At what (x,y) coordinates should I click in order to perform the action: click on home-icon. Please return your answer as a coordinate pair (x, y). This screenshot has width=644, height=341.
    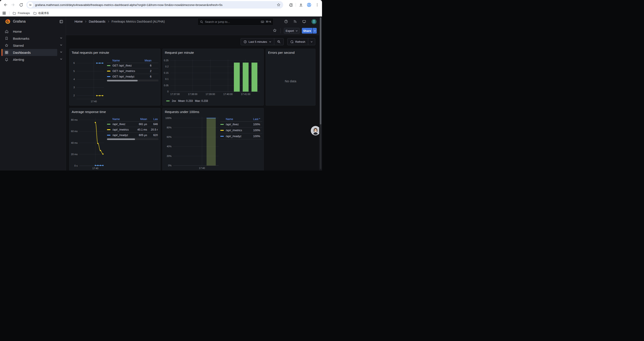
    Looking at the image, I should click on (6, 32).